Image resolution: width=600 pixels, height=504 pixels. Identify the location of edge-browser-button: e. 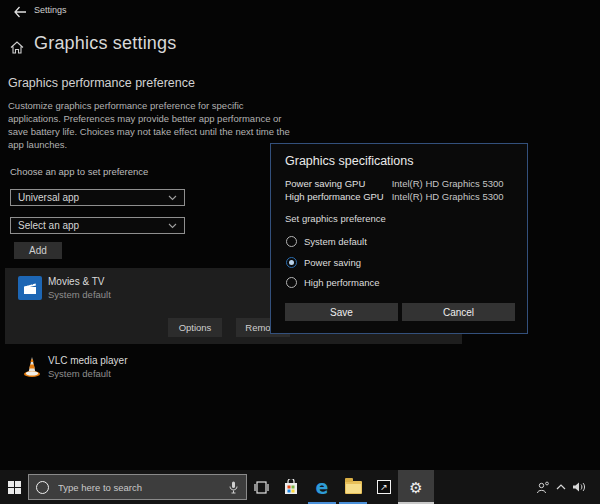
(322, 487).